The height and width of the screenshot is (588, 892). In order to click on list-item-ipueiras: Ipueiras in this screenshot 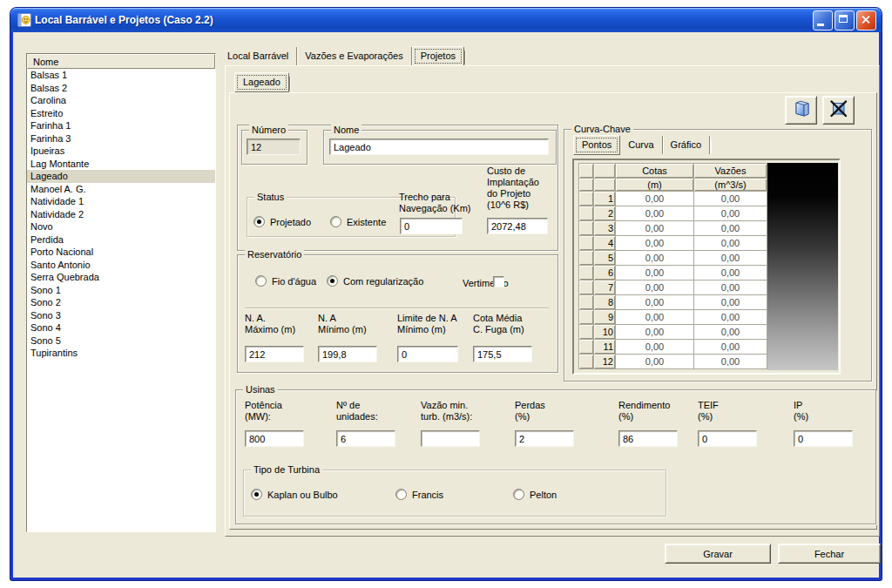, I will do `click(121, 152)`.